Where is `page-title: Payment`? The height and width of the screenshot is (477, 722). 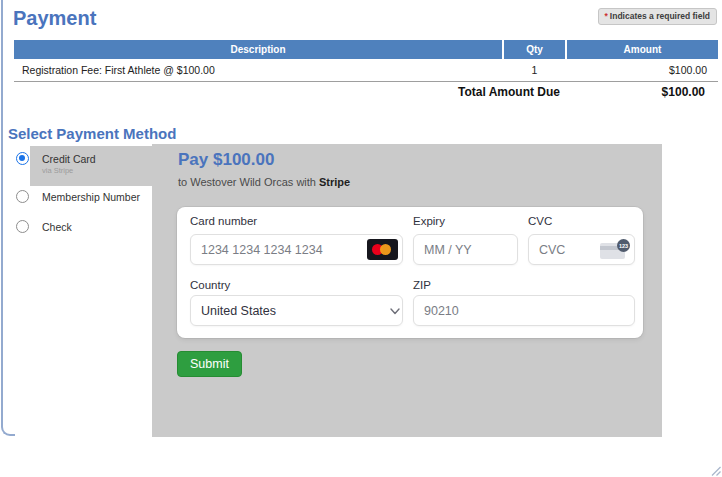 page-title: Payment is located at coordinates (54, 18).